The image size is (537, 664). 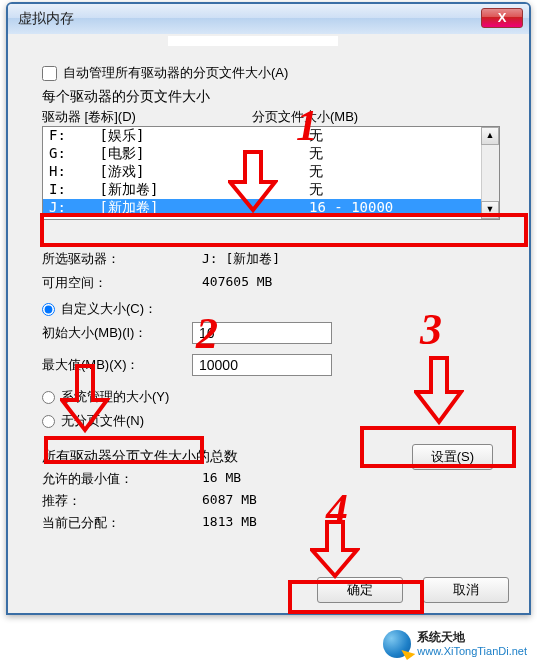 I want to click on free-space-label: 可用空间：, so click(x=122, y=283).